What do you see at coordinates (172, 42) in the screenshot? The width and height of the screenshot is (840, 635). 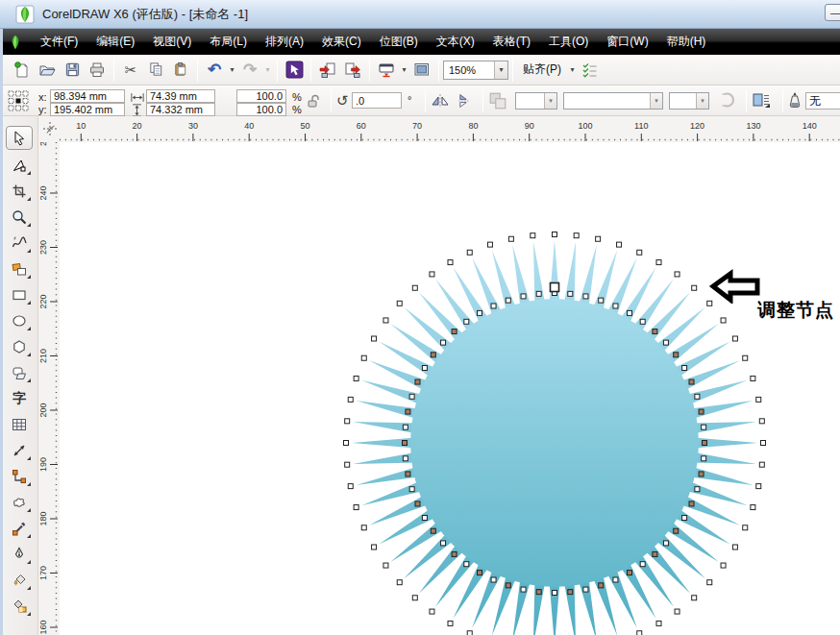 I see `menu-view: 视图(V)` at bounding box center [172, 42].